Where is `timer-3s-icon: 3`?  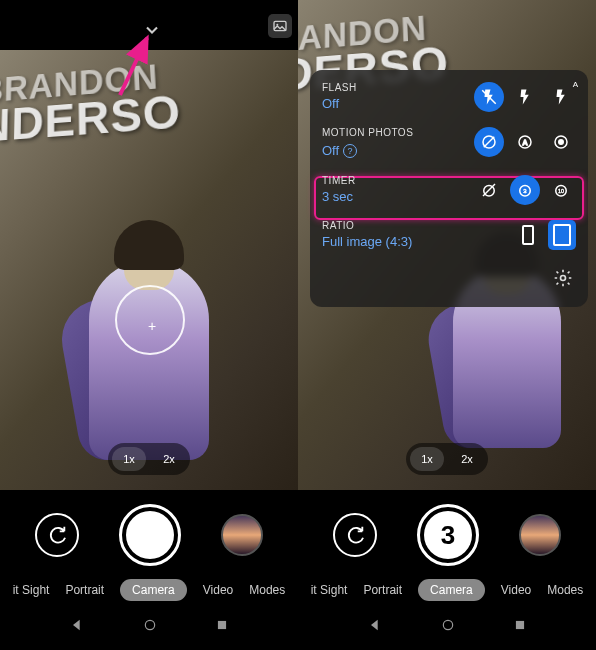
timer-3s-icon: 3 is located at coordinates (525, 190).